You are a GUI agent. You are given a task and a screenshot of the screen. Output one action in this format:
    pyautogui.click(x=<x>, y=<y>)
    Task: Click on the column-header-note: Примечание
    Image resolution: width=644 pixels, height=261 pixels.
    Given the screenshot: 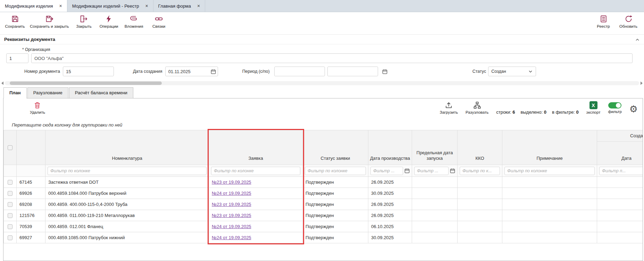 What is the action you would take?
    pyautogui.click(x=550, y=148)
    